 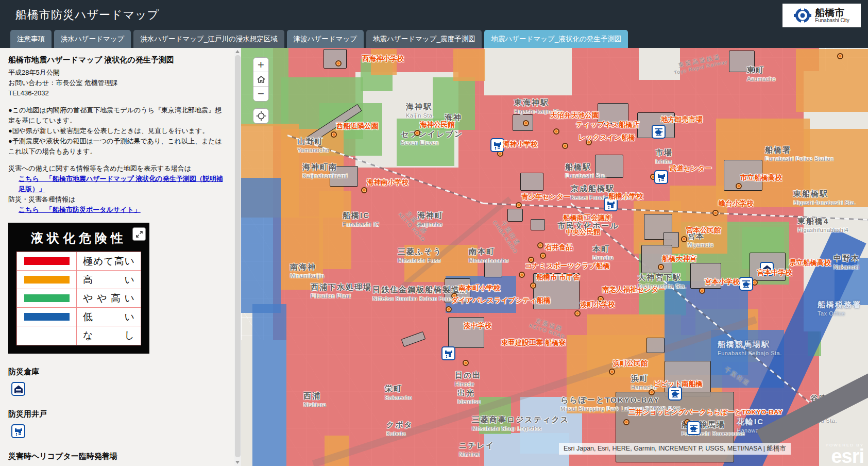 I want to click on funabashi-city-logo: 船橋市 Funabashi City, so click(x=822, y=15).